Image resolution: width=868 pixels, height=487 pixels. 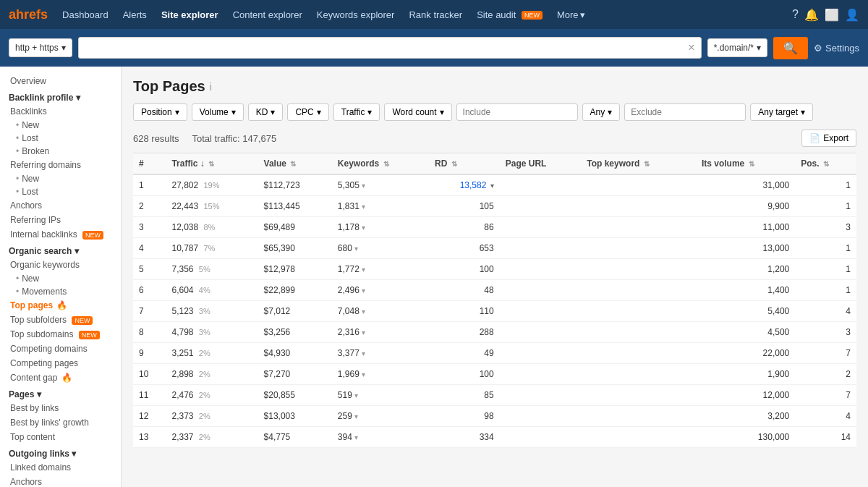 What do you see at coordinates (149, 311) in the screenshot?
I see `row-num: 7` at bounding box center [149, 311].